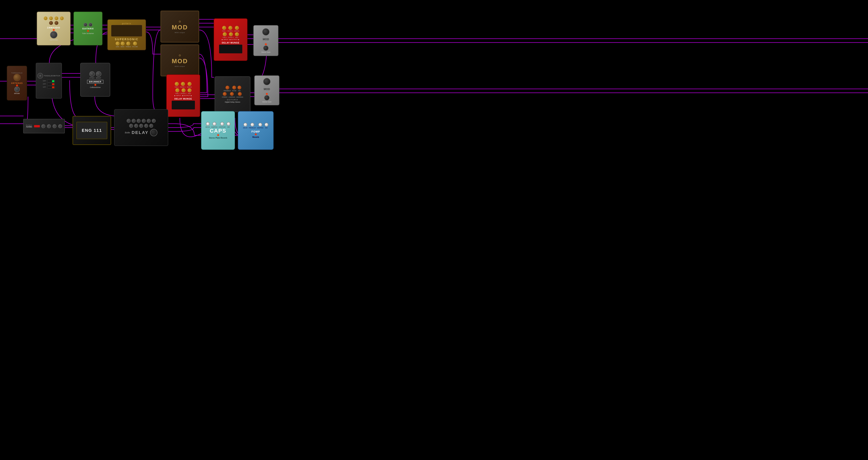 This screenshot has height=460, width=868. What do you see at coordinates (218, 131) in the screenshot?
I see `pedal-caps: DECAY DAMPING CONTOUR MIX CAPS Stereo Pl…` at bounding box center [218, 131].